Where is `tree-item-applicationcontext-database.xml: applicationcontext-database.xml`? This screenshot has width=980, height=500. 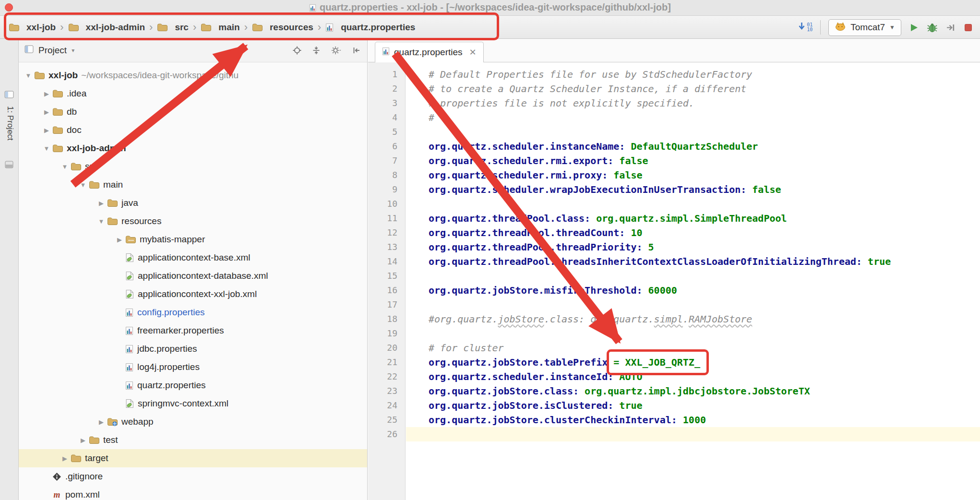
tree-item-applicationcontext-database.xml: applicationcontext-database.xml is located at coordinates (193, 276).